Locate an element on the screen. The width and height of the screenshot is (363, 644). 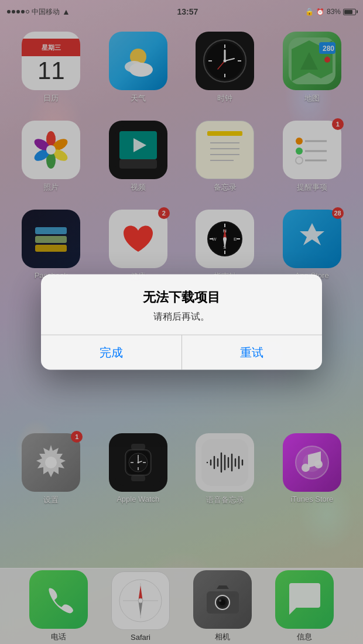
status-left: 中国移动 ▲ is located at coordinates (39, 12).